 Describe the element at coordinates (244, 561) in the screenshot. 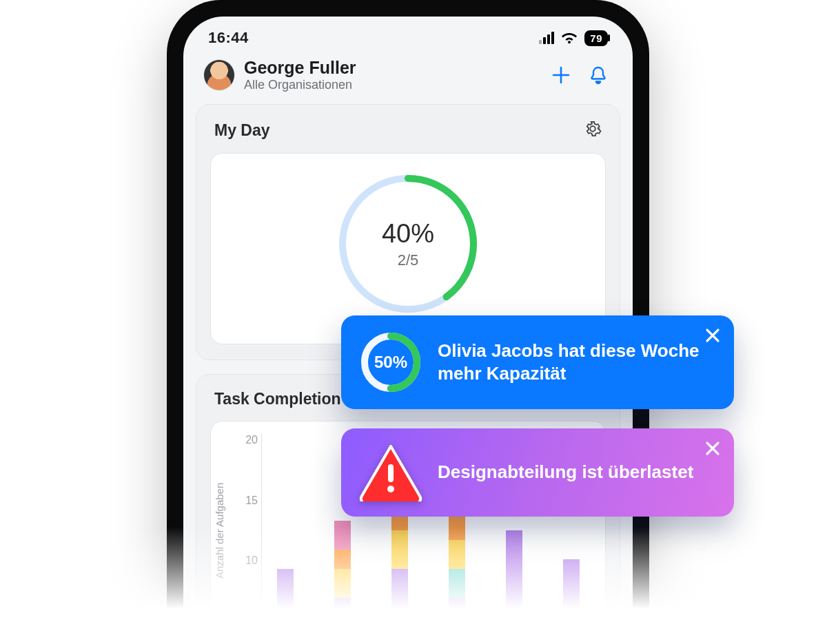

I see `chart-tick: 10` at that location.